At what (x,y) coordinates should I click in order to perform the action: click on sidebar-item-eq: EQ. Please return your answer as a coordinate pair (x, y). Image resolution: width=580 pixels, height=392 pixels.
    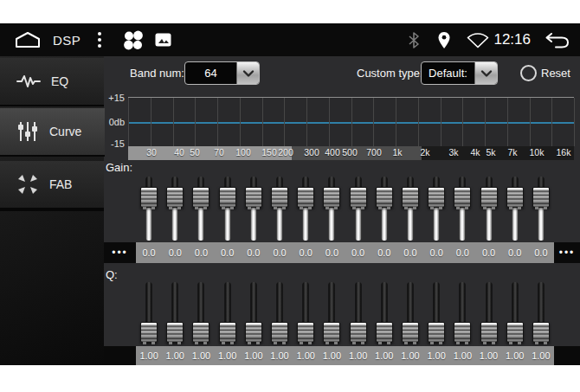
    Looking at the image, I should click on (52, 82).